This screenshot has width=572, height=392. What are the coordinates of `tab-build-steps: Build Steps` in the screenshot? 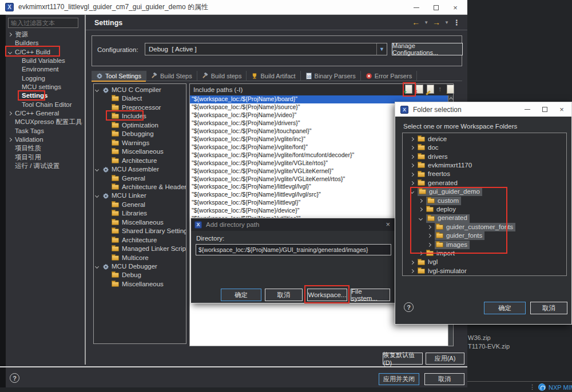 It's located at (172, 76).